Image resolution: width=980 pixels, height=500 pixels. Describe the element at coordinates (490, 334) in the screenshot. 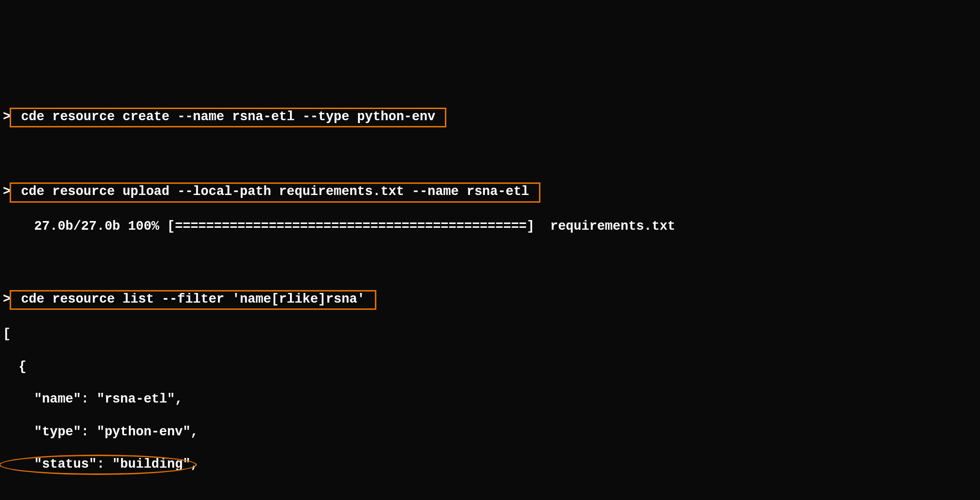

I see `json-output-line: [` at that location.